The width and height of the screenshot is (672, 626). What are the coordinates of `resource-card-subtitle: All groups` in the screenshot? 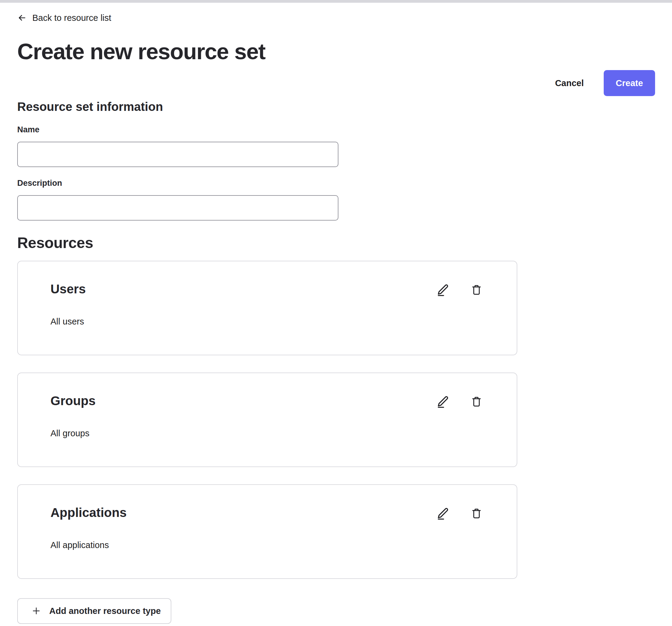 It's located at (267, 433).